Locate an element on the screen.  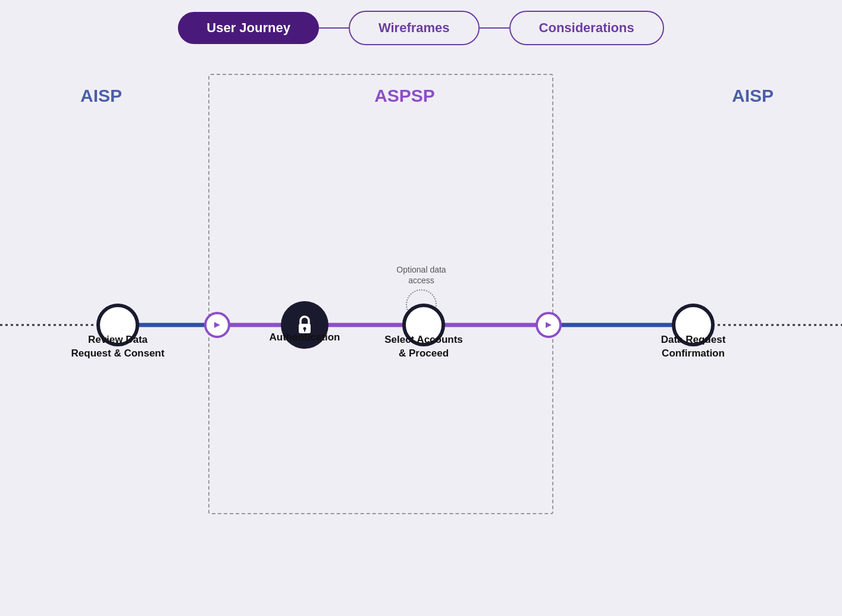
label-select-accounts: Select Accounts& Proceed is located at coordinates (424, 347).